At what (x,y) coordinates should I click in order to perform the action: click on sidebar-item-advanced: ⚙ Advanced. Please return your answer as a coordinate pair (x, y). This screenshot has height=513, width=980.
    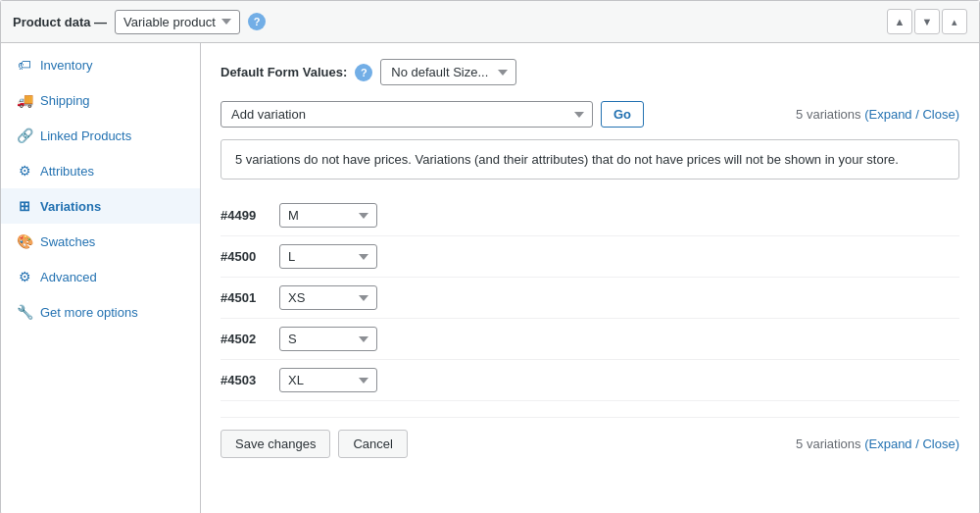
    Looking at the image, I should click on (100, 277).